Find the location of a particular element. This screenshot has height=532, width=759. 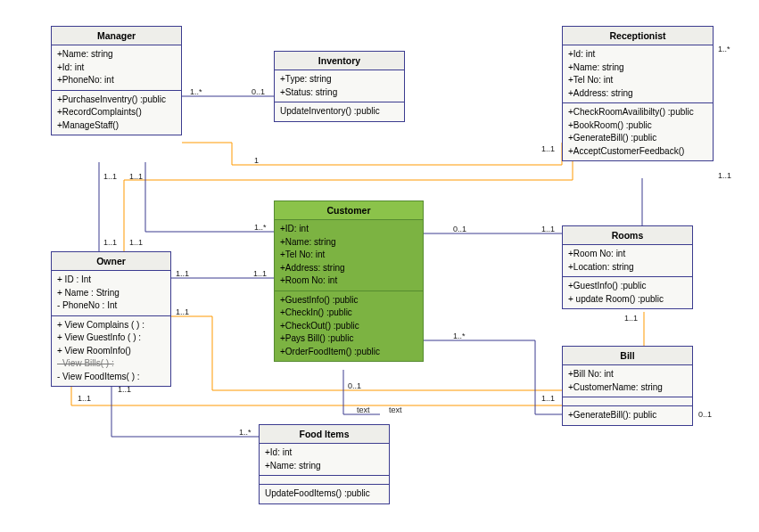

method: +GenerateBill(): public is located at coordinates (628, 415).